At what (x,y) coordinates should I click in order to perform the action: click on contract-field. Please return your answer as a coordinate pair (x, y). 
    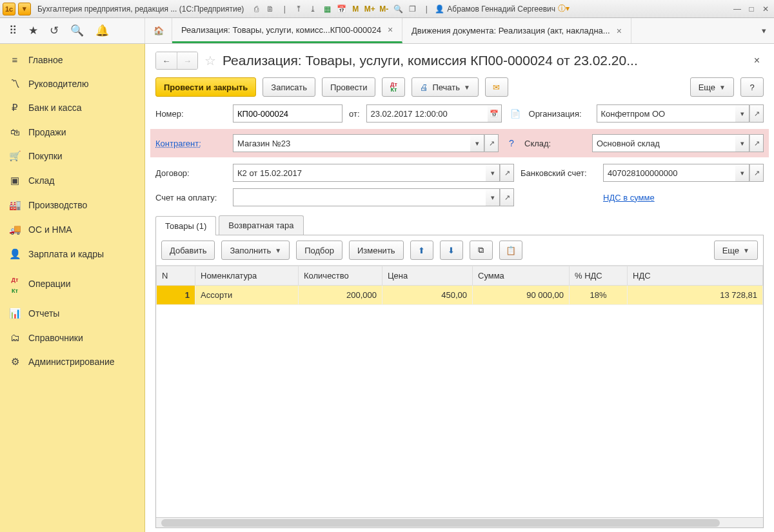
    Looking at the image, I should click on (359, 173).